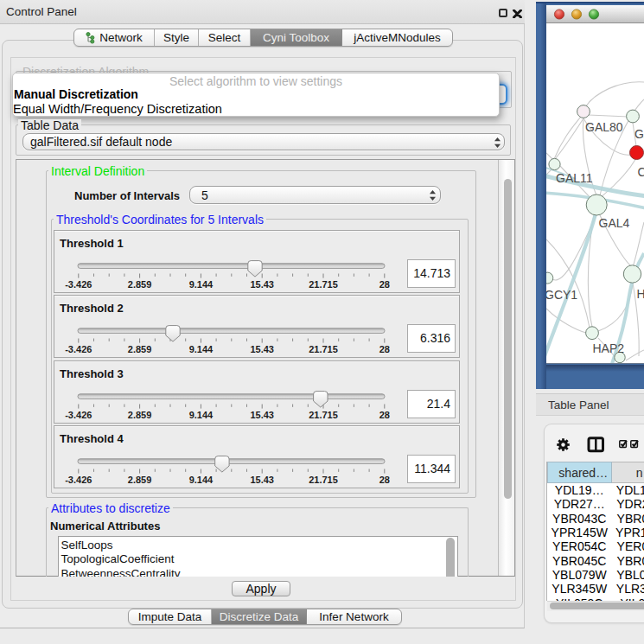 The width and height of the screenshot is (644, 644). I want to click on svg-text: HAP2, so click(609, 348).